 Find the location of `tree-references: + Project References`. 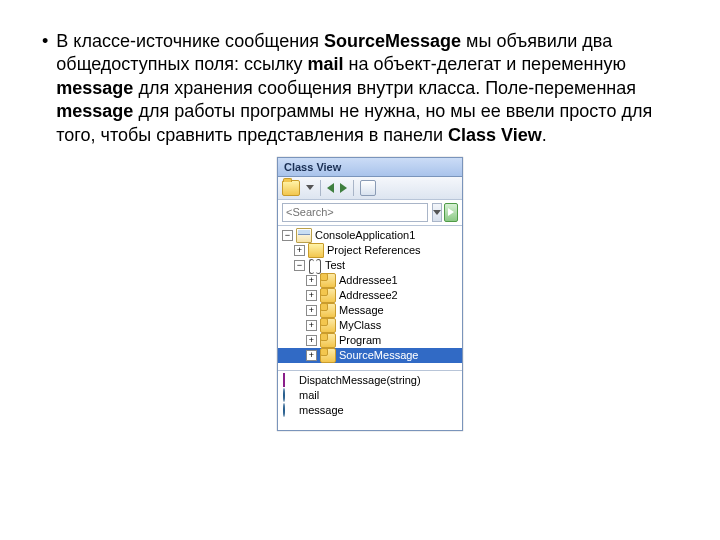

tree-references: + Project References is located at coordinates (370, 250).